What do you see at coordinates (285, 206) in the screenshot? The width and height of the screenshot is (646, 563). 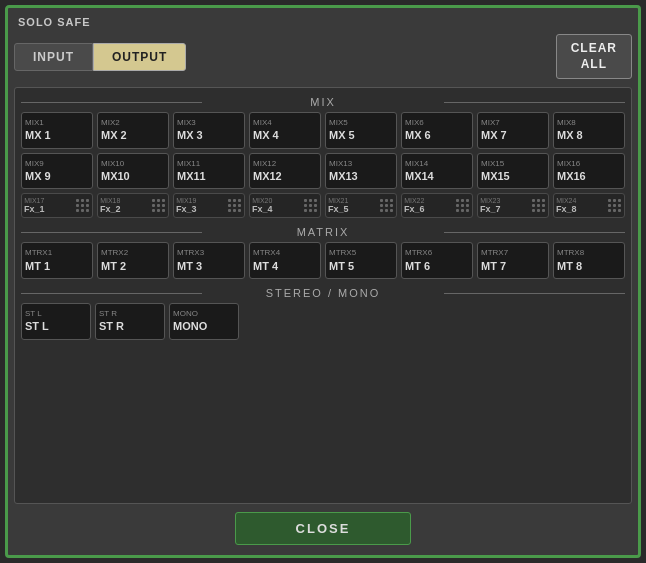 I see `fx-ch-4: MIX20Fx_4` at bounding box center [285, 206].